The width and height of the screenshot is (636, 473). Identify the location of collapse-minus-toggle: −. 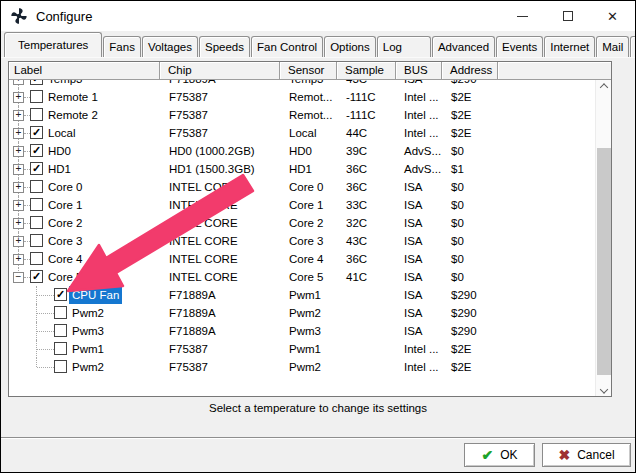
(18, 278).